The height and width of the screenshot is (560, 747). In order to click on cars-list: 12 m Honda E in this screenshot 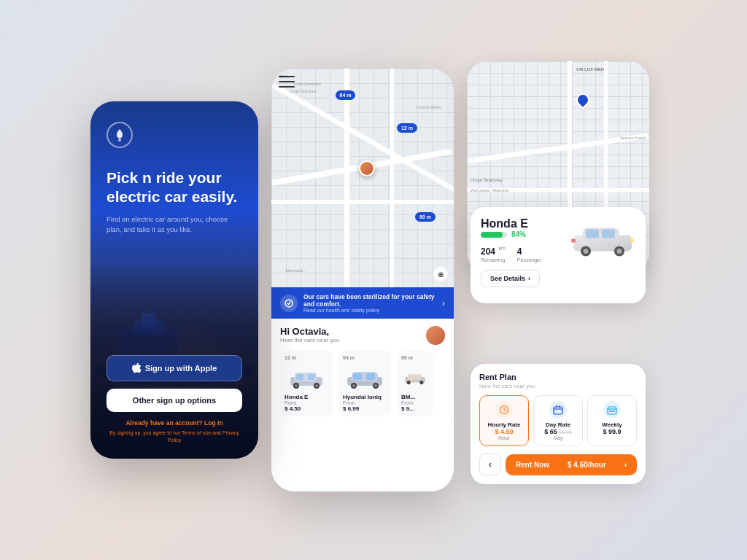, I will do `click(363, 384)`.